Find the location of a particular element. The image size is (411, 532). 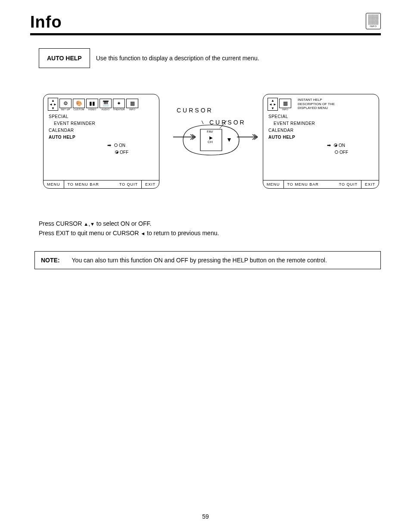

tab-theater: ✦ THEATER is located at coordinates (119, 105).